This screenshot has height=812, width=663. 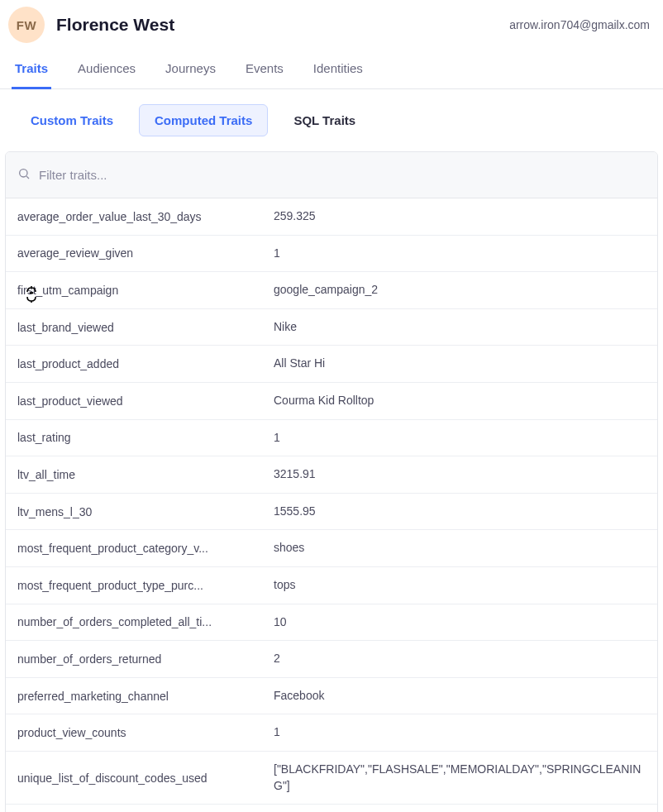 What do you see at coordinates (265, 70) in the screenshot?
I see `tab-events: Events` at bounding box center [265, 70].